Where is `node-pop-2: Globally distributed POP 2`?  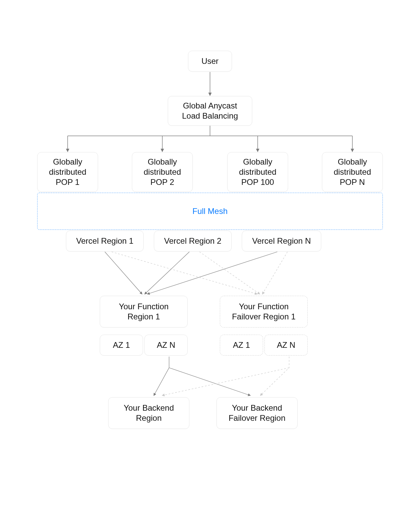
node-pop-2: Globally distributed POP 2 is located at coordinates (162, 172).